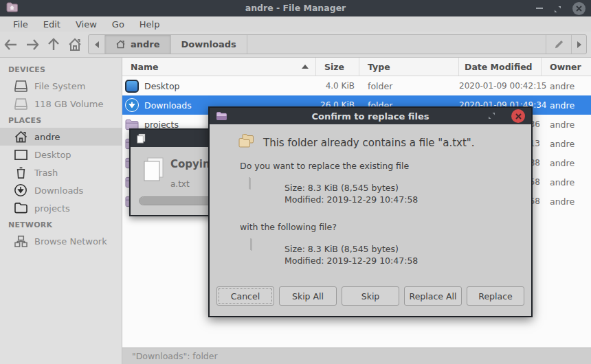  What do you see at coordinates (369, 143) in the screenshot?
I see `dialog-heading: This folder already contains a file "a.t…` at bounding box center [369, 143].